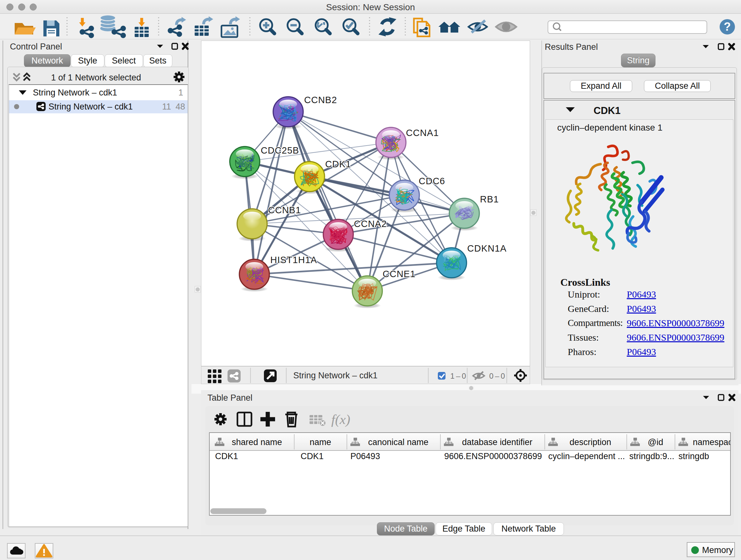 This screenshot has height=560, width=741. Describe the element at coordinates (338, 164) in the screenshot. I see `svg-text: CDK1` at that location.